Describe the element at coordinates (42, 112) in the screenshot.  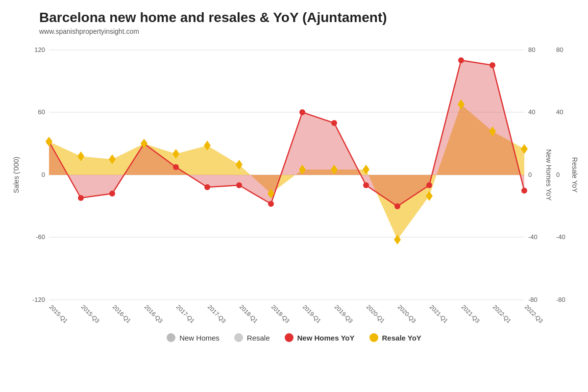
I see `svg-text: 60` at that location.